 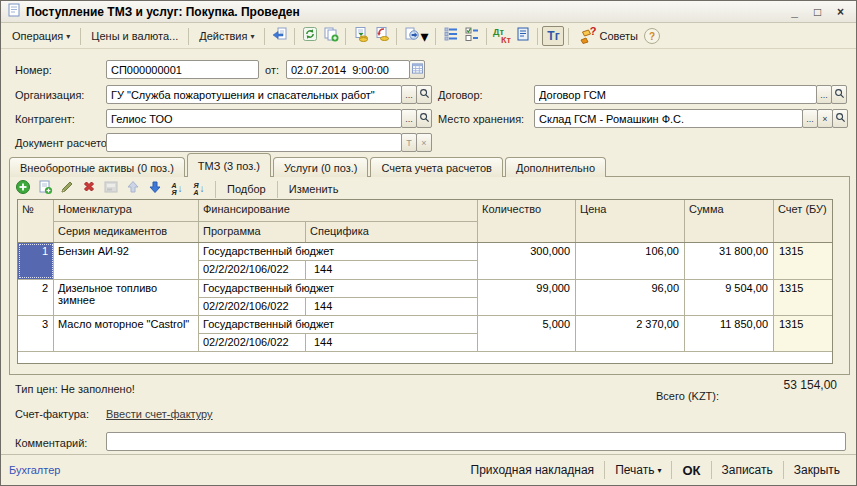 What do you see at coordinates (668, 118) in the screenshot?
I see `storage-input` at bounding box center [668, 118].